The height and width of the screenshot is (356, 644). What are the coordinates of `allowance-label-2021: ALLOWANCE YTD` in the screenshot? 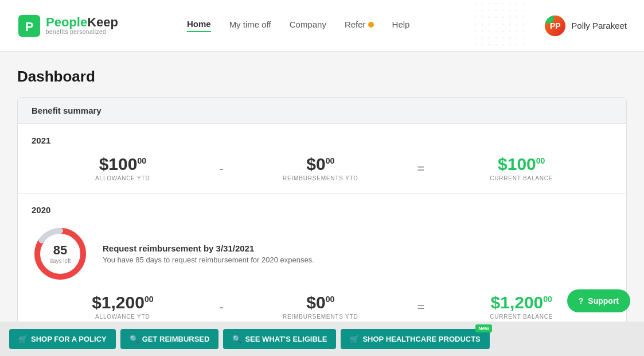 It's located at (123, 178).